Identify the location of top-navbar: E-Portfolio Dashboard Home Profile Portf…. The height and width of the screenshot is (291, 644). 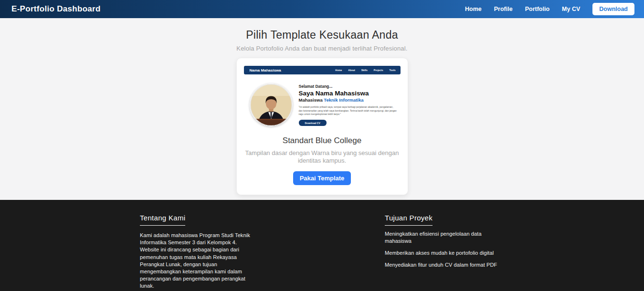
(322, 9).